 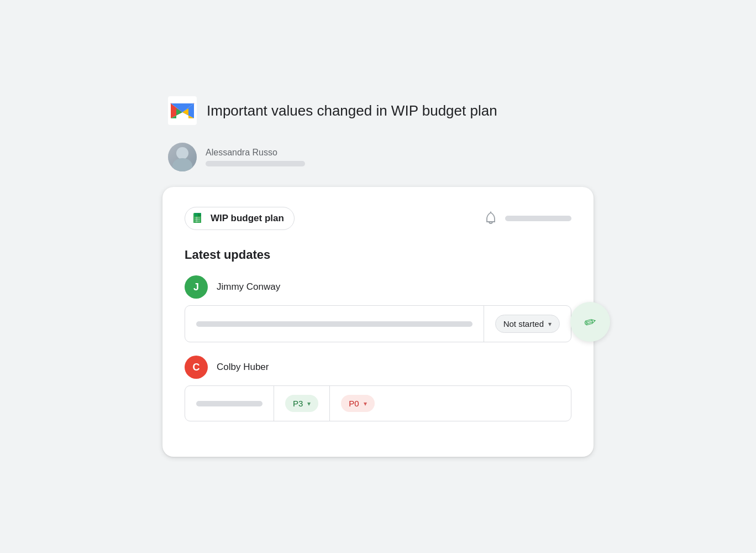 What do you see at coordinates (365, 404) in the screenshot?
I see `chevron-p0-icon: ▾` at bounding box center [365, 404].